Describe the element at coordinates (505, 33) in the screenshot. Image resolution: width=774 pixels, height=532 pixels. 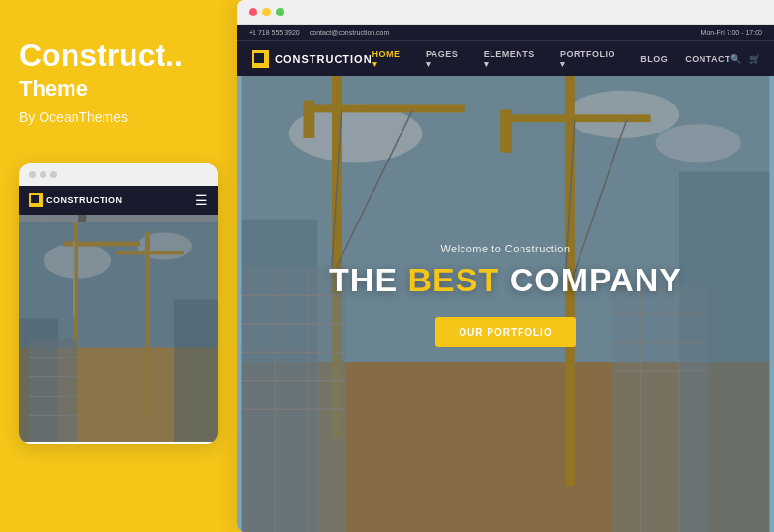
I see `desktop-top-bar: +1 718 555 3920 contact@construction.com…` at that location.